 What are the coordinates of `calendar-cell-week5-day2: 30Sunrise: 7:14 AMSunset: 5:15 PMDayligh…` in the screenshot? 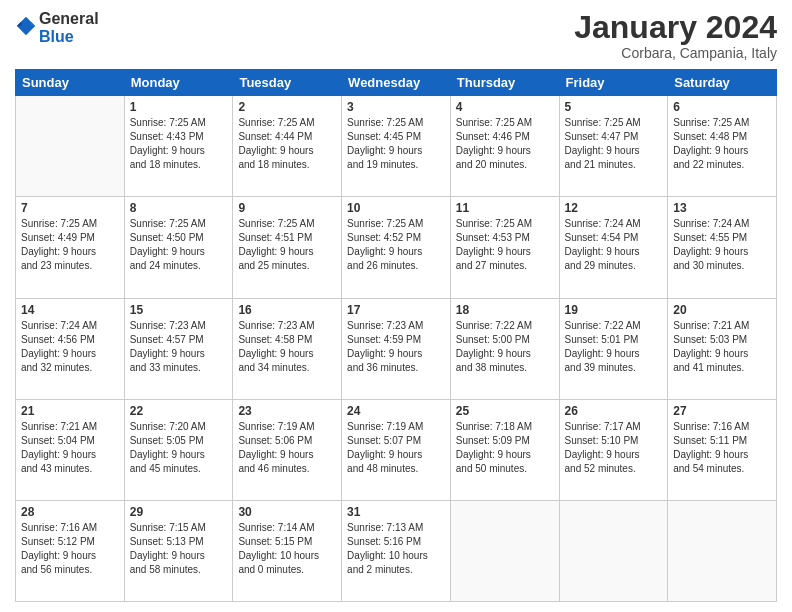 It's located at (288, 550).